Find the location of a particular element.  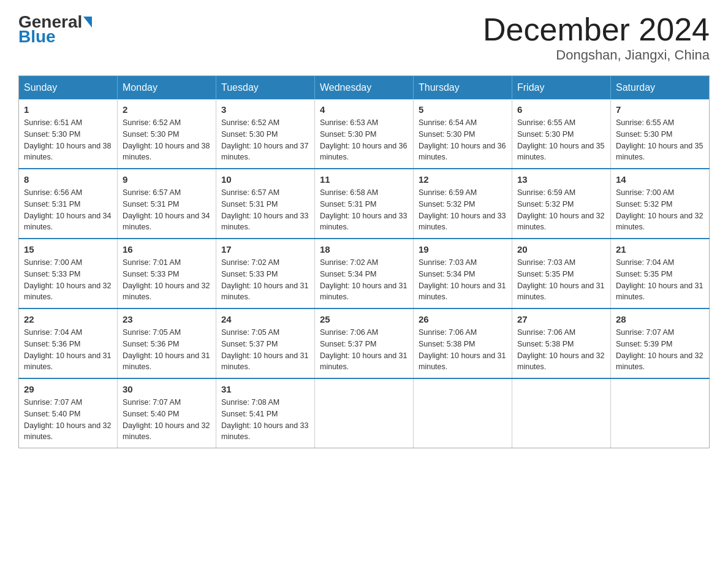

calendar-day-cell: 13 Sunrise: 6:59 AM Sunset: 5:32 PM Dayl… is located at coordinates (561, 204).